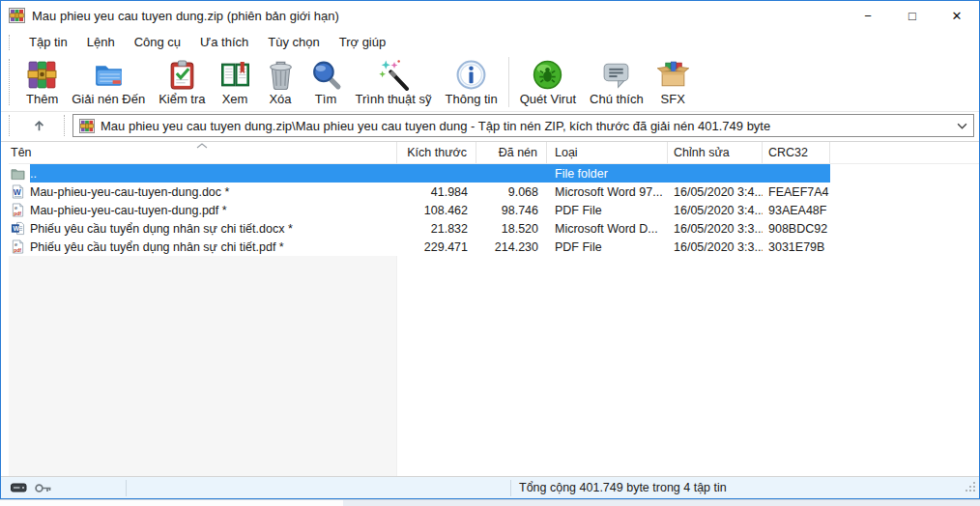 The width and height of the screenshot is (980, 506). Describe the element at coordinates (494, 211) in the screenshot. I see `table-row: epdfMau-phieu-yeu-cau-tuyen-dung.pdf *10…` at that location.